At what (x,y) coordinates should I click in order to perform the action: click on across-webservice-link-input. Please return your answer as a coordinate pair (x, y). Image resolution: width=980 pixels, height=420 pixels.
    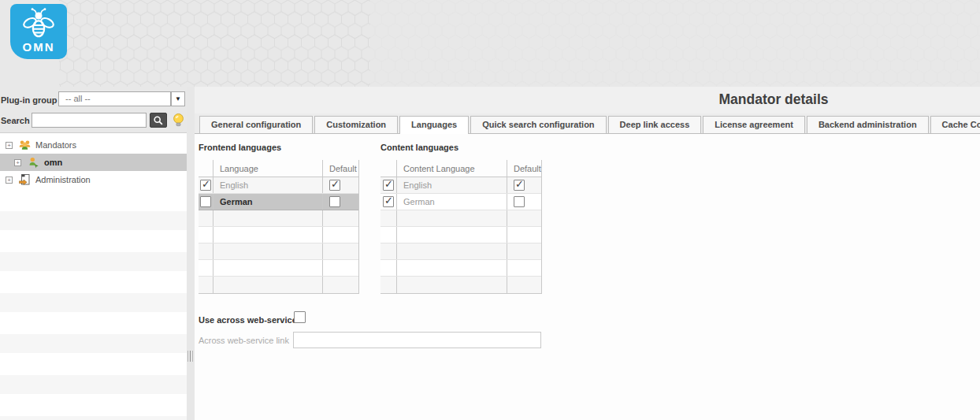
    Looking at the image, I should click on (418, 340).